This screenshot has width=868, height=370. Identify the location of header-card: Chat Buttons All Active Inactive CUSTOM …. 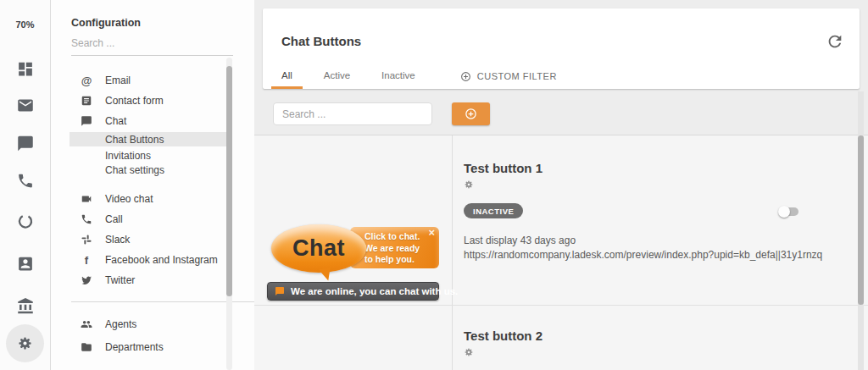
(561, 49).